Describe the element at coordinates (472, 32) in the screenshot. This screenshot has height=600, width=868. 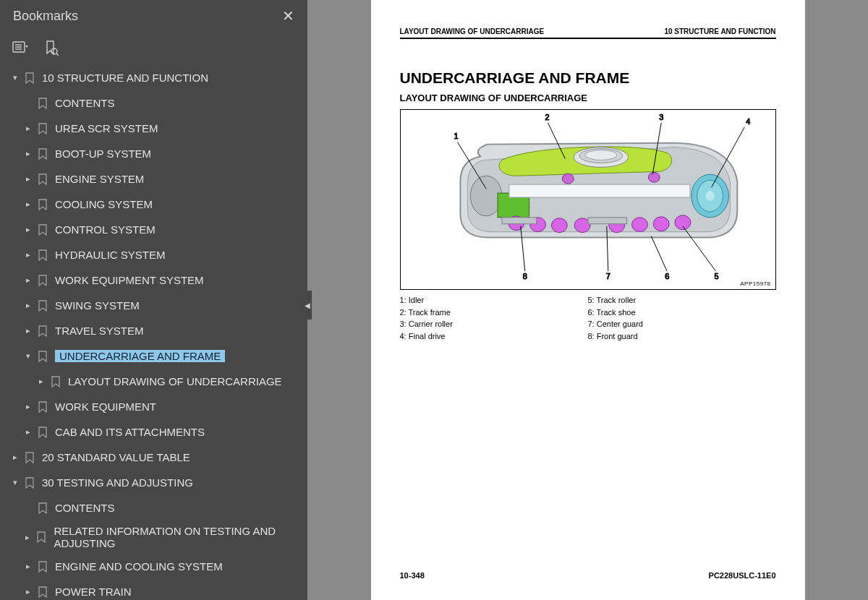
I see `page-header-left: LAYOUT DRAWING OF UNDERCARRIAGE` at that location.